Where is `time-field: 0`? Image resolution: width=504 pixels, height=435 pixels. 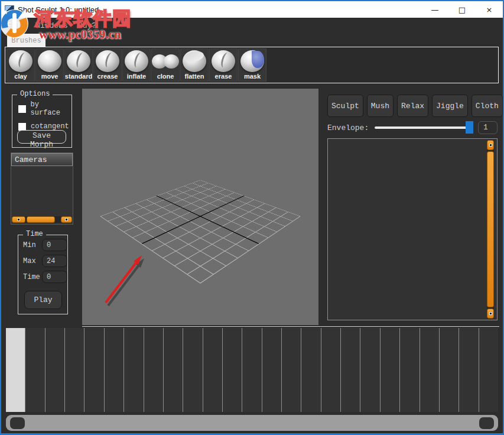
time-field: 0 is located at coordinates (54, 277).